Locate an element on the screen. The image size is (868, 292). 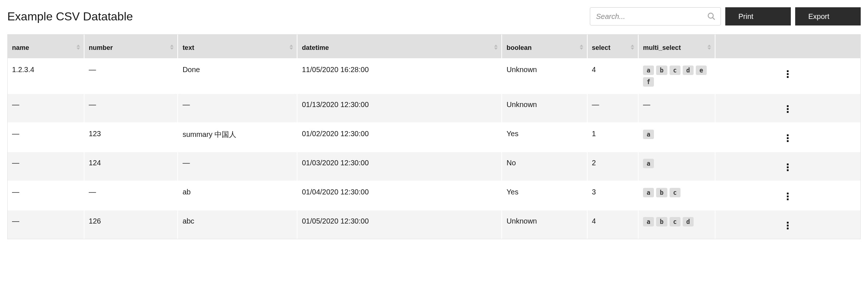
search-input is located at coordinates (655, 16).